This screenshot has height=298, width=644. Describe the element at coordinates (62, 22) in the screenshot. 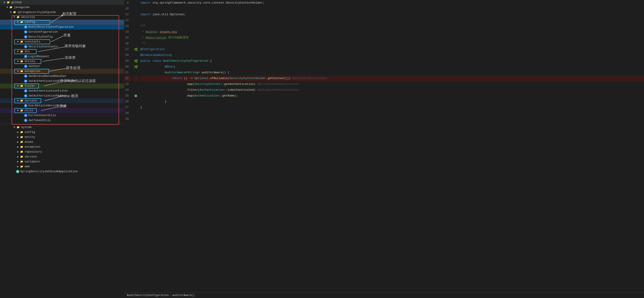

I see `tree-item-config: ▼ 📁 config` at that location.